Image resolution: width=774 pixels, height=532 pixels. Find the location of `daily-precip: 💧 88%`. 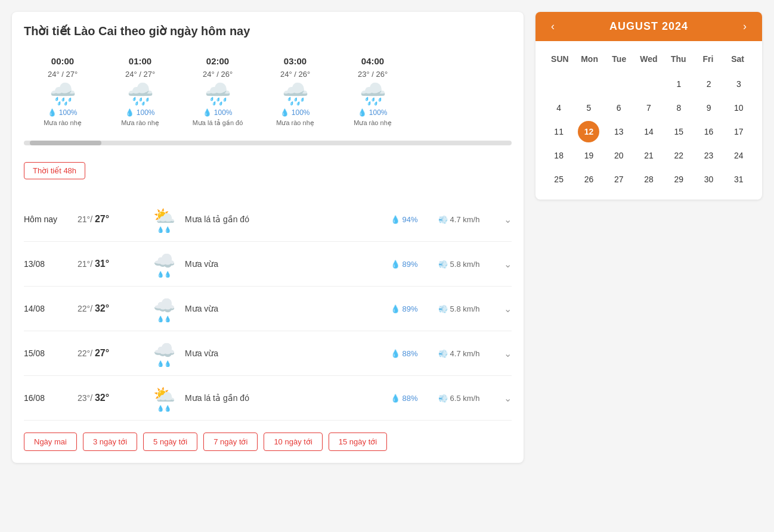

daily-precip: 💧 88% is located at coordinates (411, 354).